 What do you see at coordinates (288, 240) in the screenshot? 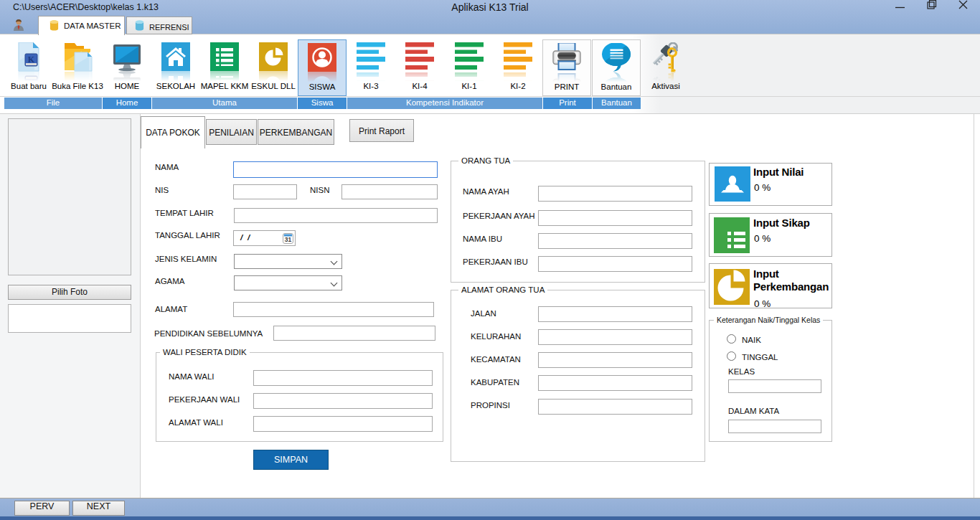
I see `svg-text: 31` at bounding box center [288, 240].